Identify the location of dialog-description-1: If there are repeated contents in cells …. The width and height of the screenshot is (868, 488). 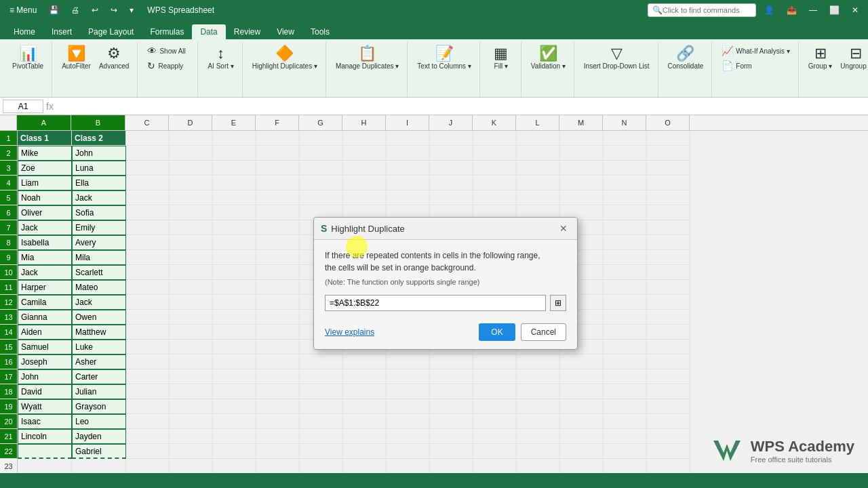
(446, 256).